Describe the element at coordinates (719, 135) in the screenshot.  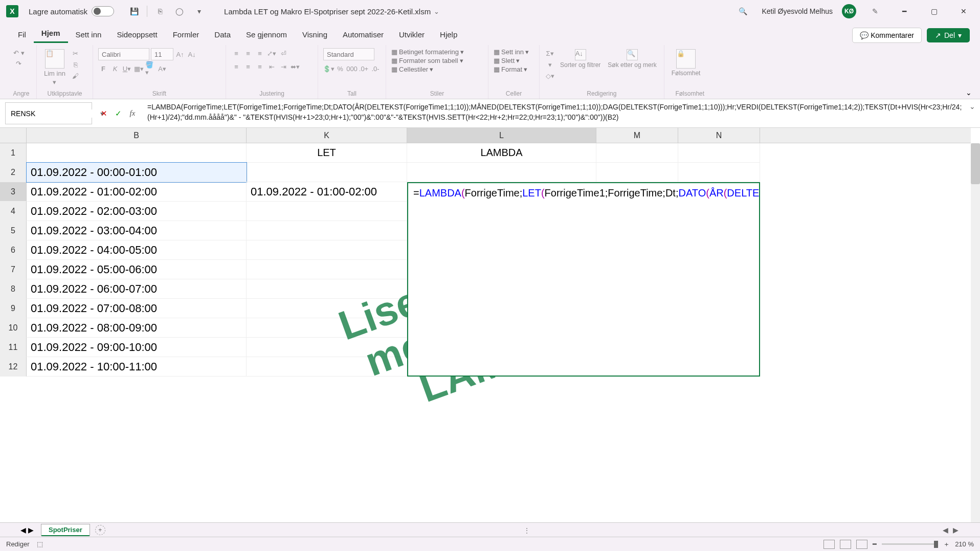
I see `col-header-N: N` at that location.